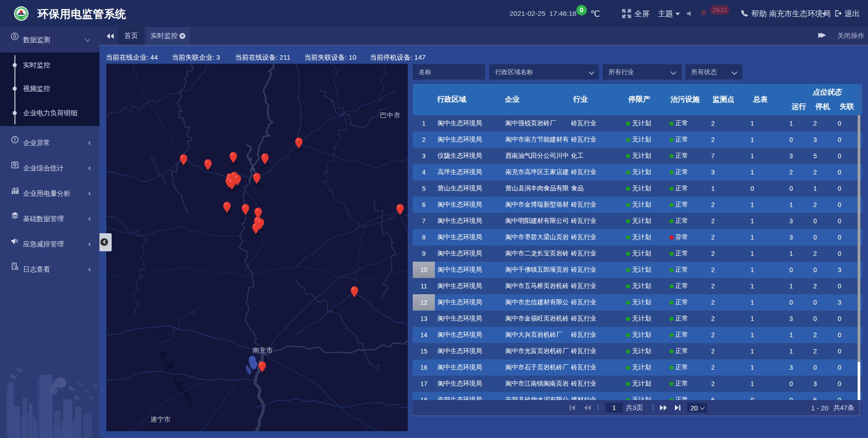 The image size is (868, 438). I want to click on svg-text: 南充市, so click(263, 350).